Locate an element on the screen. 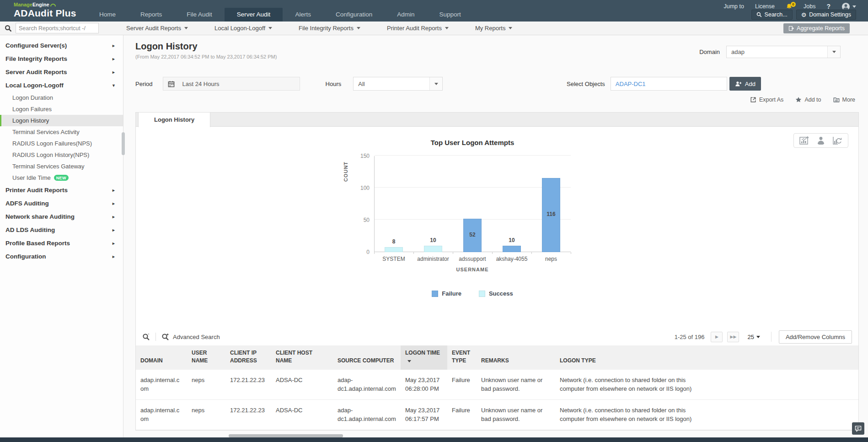  chart-x-axis-label: USERNAME is located at coordinates (472, 270).